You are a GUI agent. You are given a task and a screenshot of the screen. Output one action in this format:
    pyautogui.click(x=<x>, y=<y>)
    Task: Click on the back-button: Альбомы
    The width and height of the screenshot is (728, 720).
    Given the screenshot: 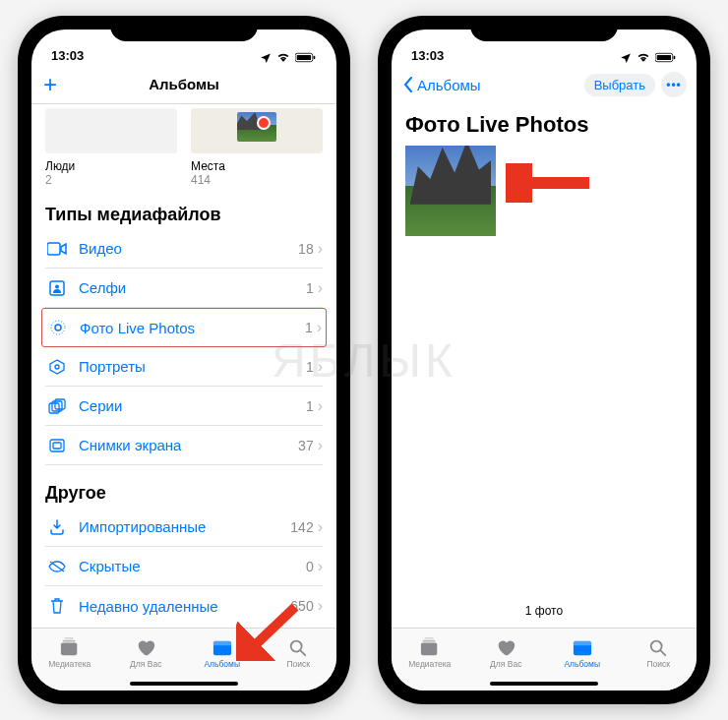 What is the action you would take?
    pyautogui.click(x=443, y=85)
    